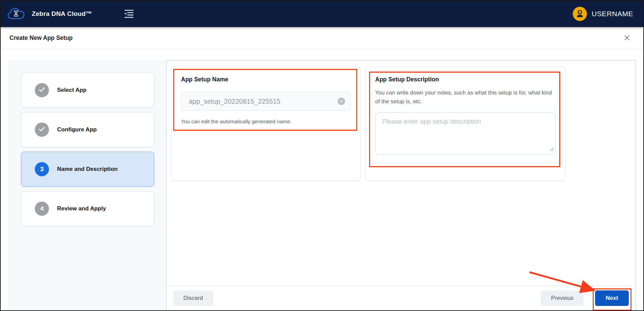 The image size is (644, 311). What do you see at coordinates (72, 90) in the screenshot?
I see `step-label: Select App` at bounding box center [72, 90].